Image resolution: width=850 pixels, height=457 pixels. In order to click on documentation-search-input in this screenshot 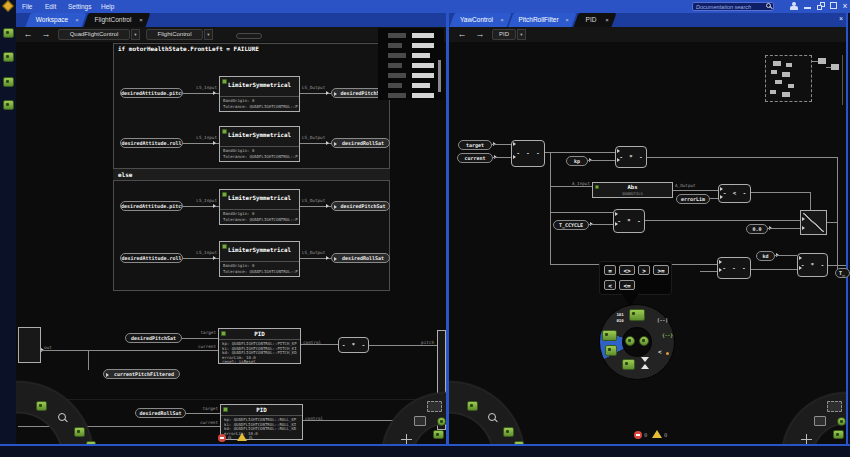, I will do `click(733, 6)`.